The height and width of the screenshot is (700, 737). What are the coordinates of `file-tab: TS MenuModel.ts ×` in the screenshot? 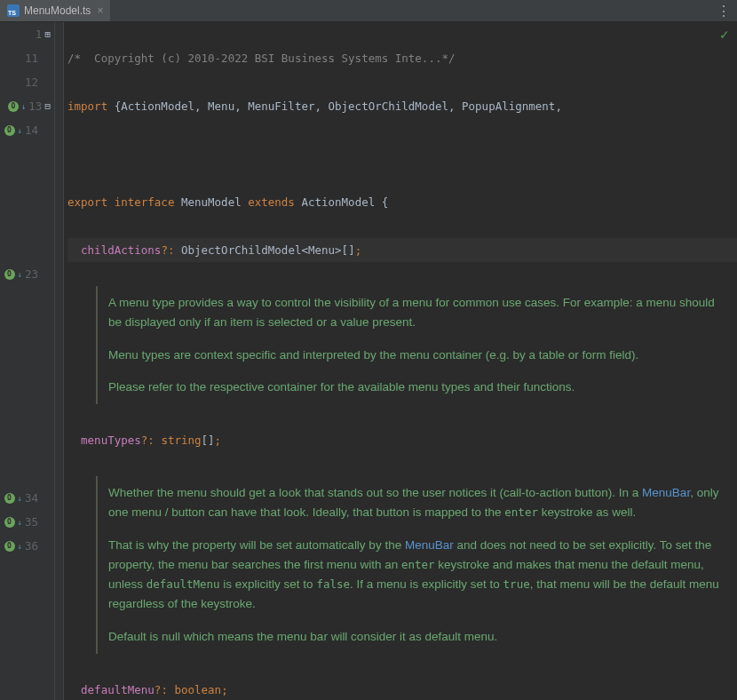 It's located at (55, 11).